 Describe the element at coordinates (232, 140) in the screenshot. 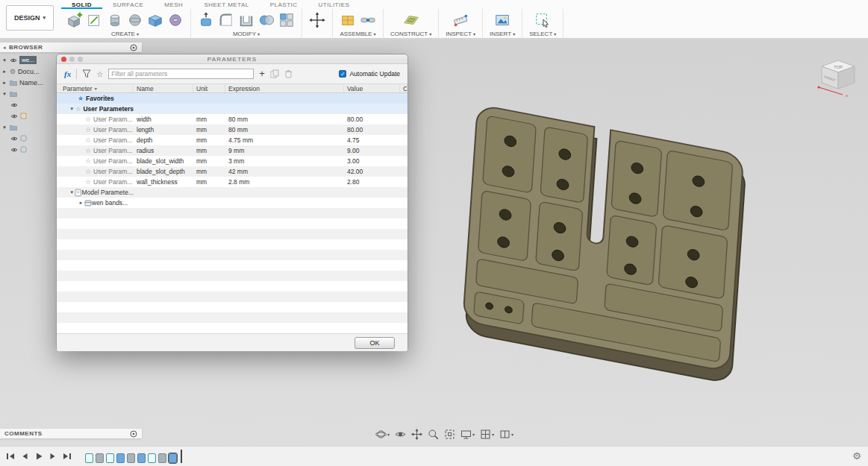

I see `parameter-row-depth: ☆User Param... depth mm 4.75 mm 4.75` at that location.